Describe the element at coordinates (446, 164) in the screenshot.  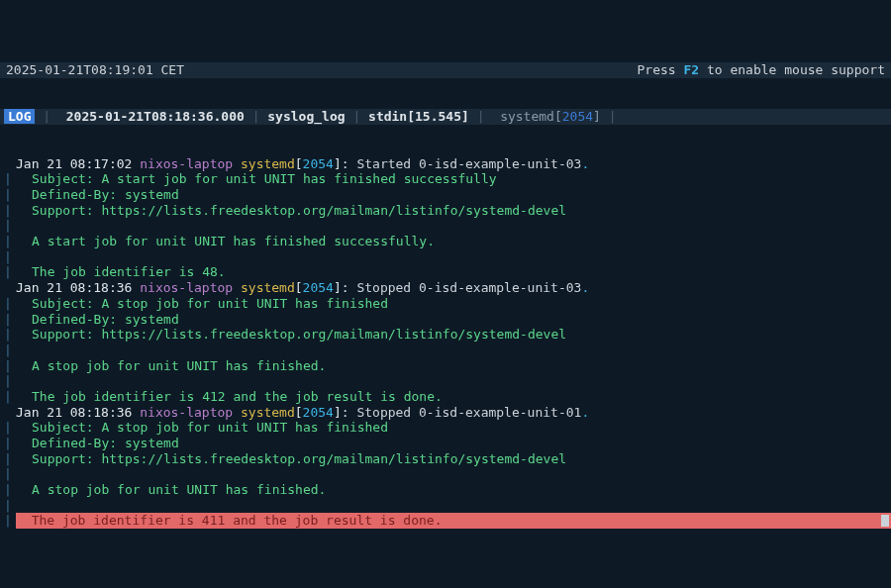
I see `log-header-line: Jan 21 08:17:02 nixos-laptop systemd[205…` at that location.